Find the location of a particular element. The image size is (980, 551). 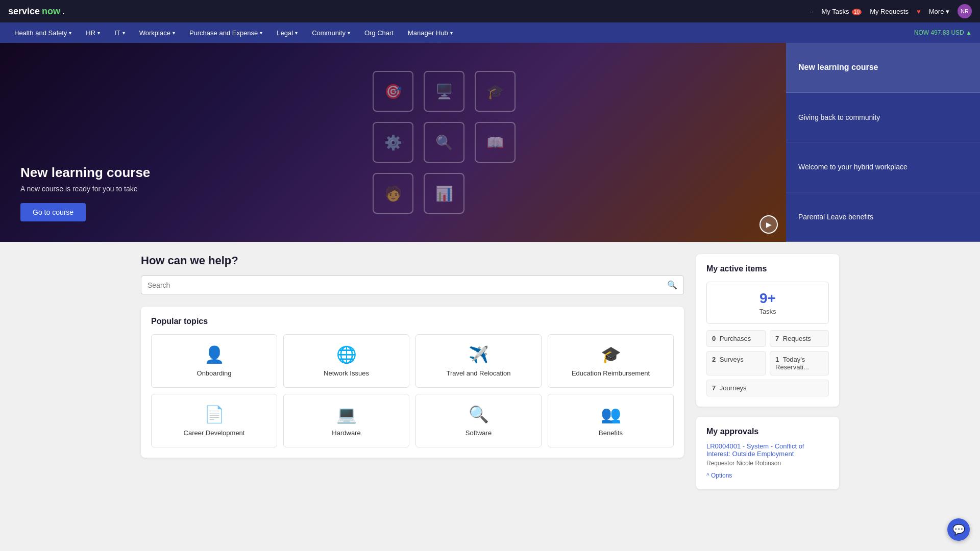

nav-manager-hub: Manager Hub ▾ is located at coordinates (430, 33).